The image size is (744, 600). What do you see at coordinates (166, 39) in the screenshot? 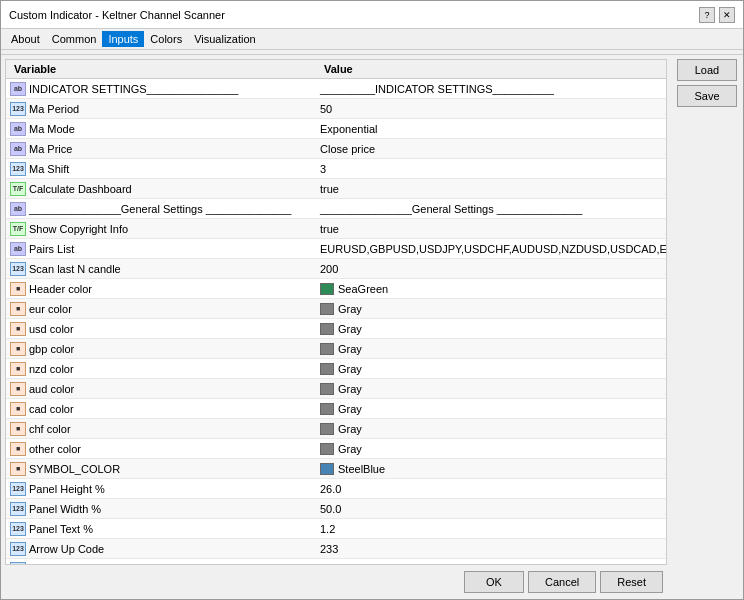
I see `menu-item-colors: Colors` at bounding box center [166, 39].